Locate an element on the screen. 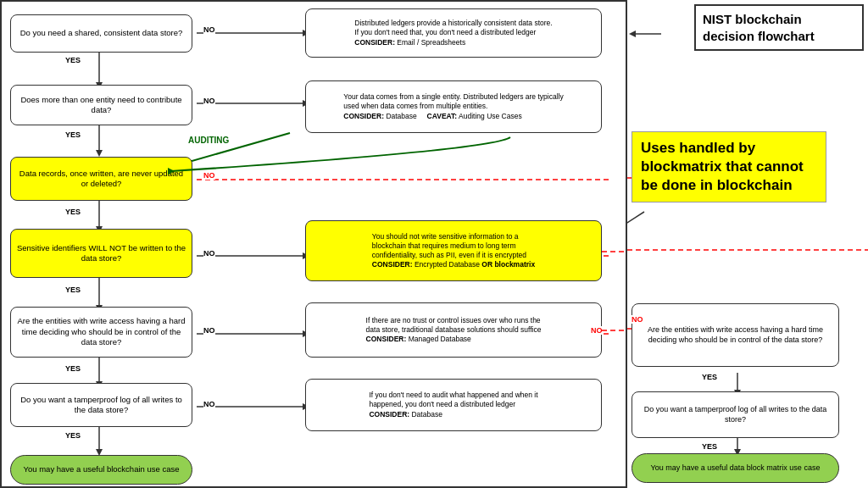 The height and width of the screenshot is (488, 868). q4-no-label: NO is located at coordinates (209, 253).